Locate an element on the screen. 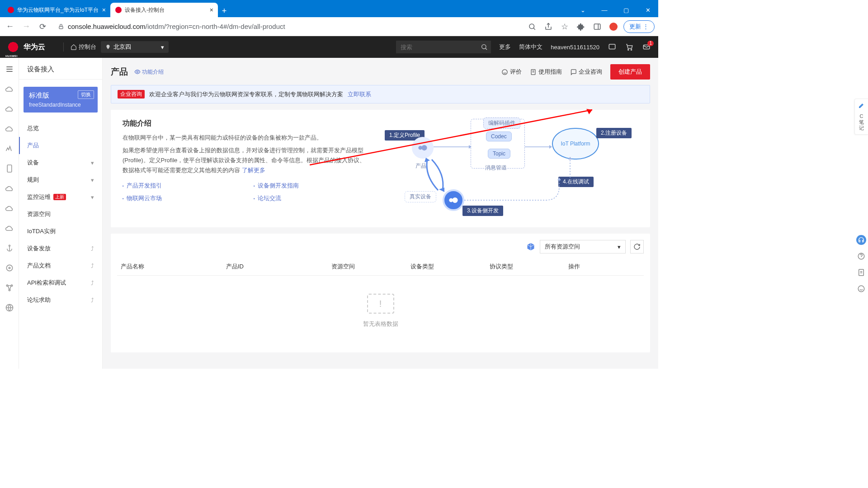  anchor-icon is located at coordinates (9, 248).